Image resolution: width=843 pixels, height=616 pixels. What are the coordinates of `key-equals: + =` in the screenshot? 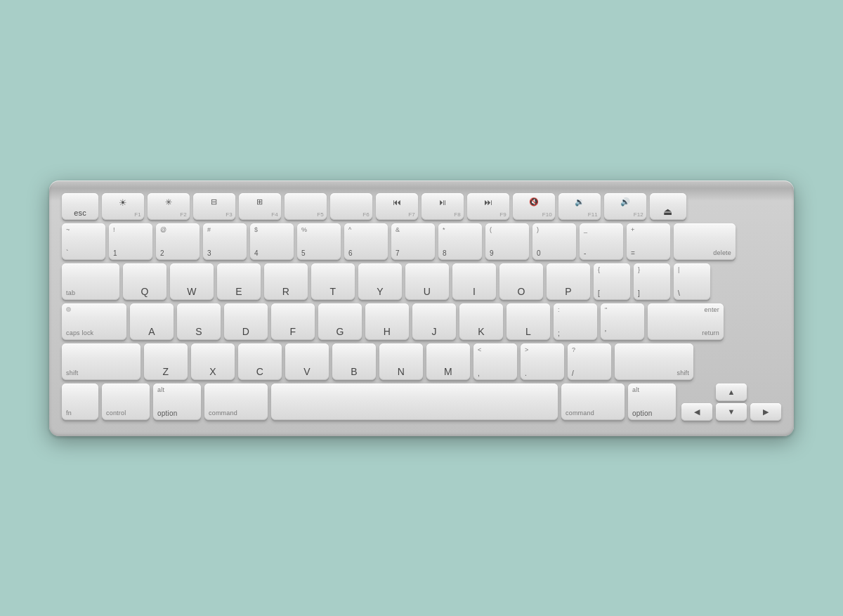 It's located at (648, 242).